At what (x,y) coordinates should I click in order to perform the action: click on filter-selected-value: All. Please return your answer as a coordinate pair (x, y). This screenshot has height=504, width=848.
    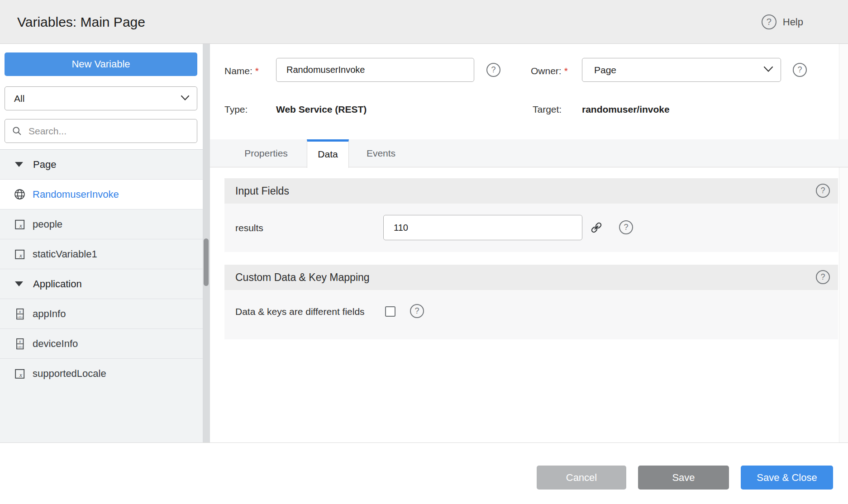
    Looking at the image, I should click on (19, 99).